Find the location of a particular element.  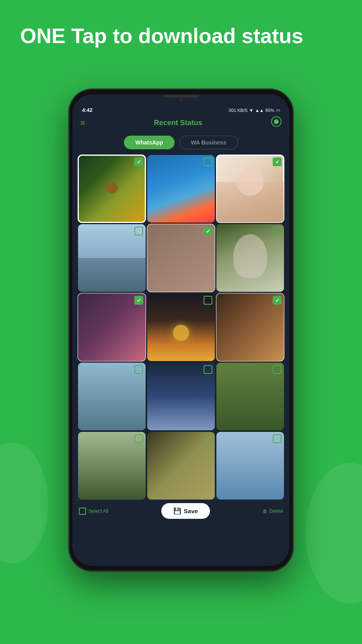

save-icon: 💾 is located at coordinates (177, 511).